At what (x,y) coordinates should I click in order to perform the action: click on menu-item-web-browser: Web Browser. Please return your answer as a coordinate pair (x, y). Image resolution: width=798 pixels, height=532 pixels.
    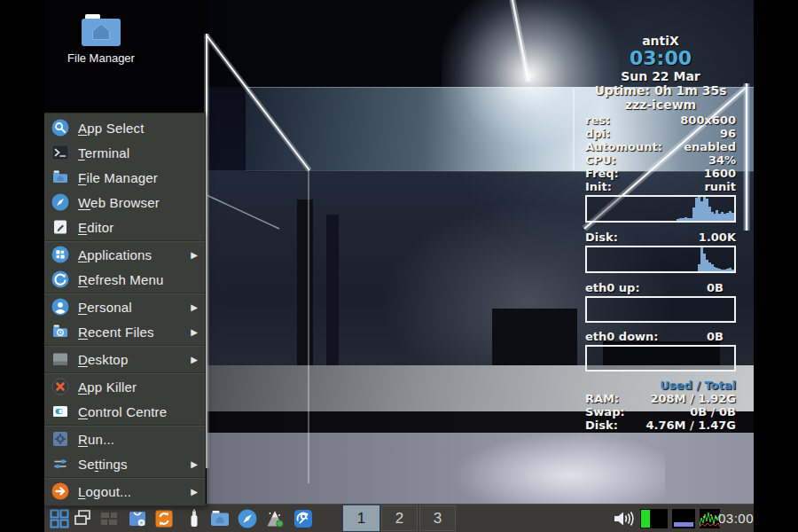
    Looking at the image, I should click on (124, 202).